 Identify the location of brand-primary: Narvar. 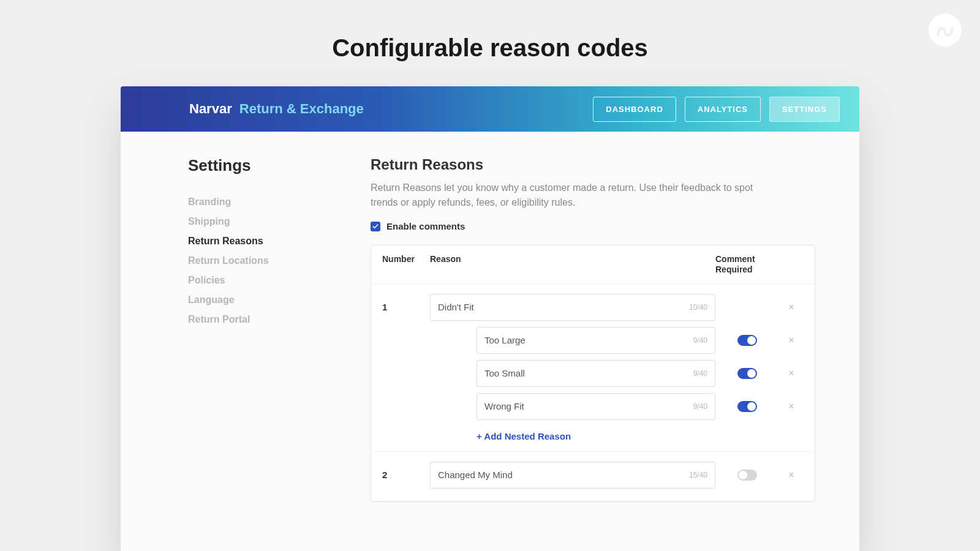
(211, 109).